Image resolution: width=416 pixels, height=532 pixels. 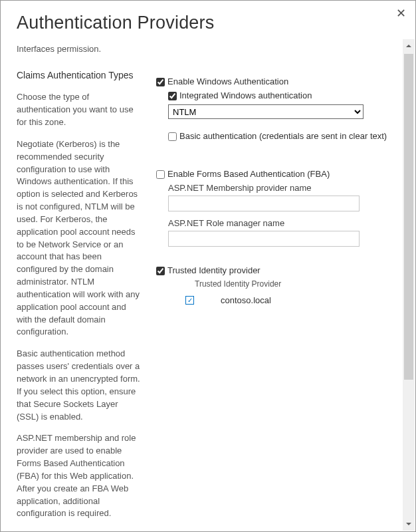 What do you see at coordinates (173, 96) in the screenshot?
I see `integrated-windows-checkbox` at bounding box center [173, 96].